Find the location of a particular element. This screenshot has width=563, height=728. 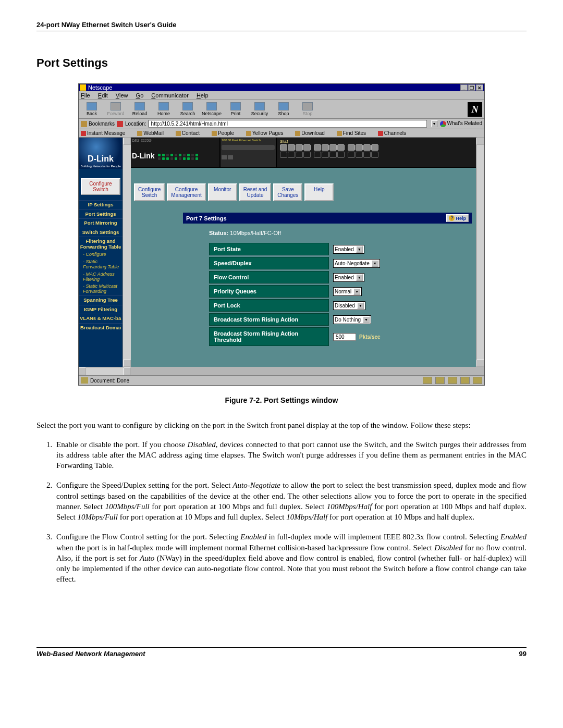

menu-view: View is located at coordinates (122, 95).